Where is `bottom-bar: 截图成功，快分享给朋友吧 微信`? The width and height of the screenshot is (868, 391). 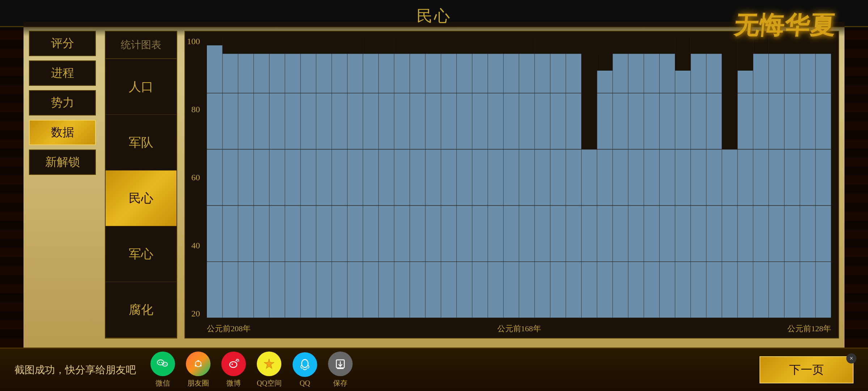 bottom-bar: 截图成功，快分享给朋友吧 微信 is located at coordinates (434, 369).